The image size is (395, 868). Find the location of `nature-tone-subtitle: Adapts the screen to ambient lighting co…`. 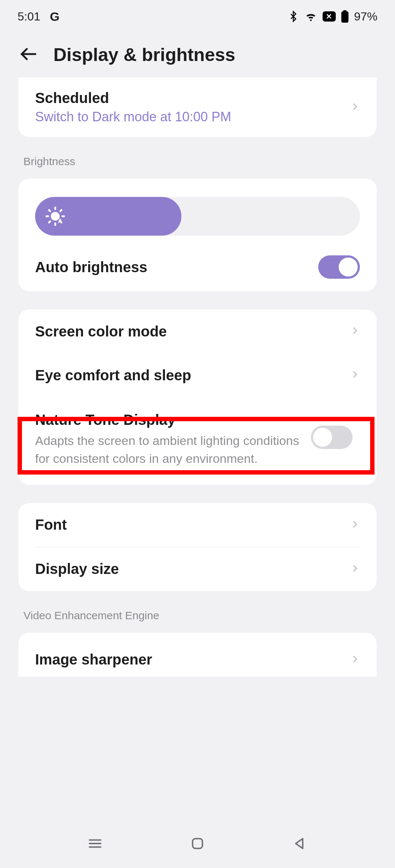

nature-tone-subtitle: Adapts the screen to ambient lighting co… is located at coordinates (169, 450).